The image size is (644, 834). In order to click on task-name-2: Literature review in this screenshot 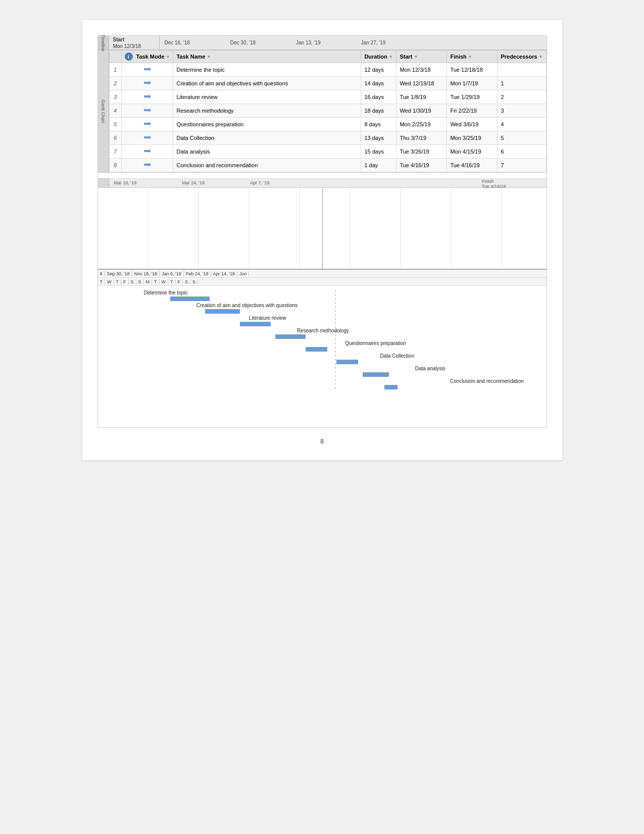, I will do `click(267, 97)`.